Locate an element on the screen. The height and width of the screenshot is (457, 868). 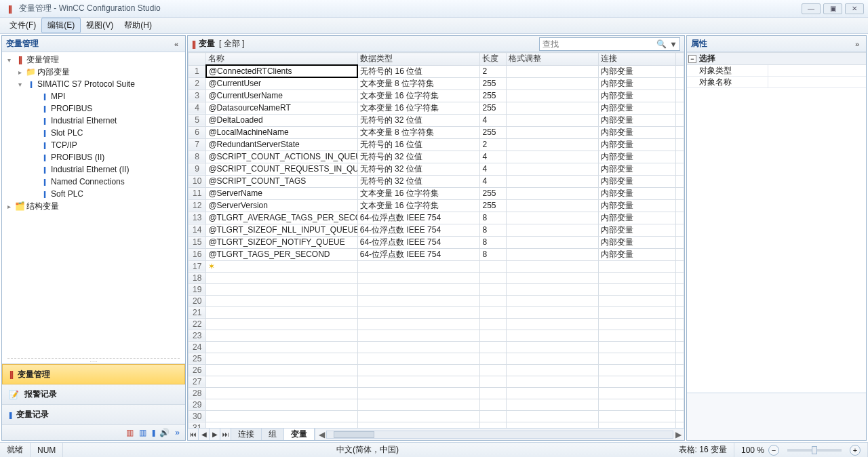
row-number: 30 is located at coordinates (197, 416).